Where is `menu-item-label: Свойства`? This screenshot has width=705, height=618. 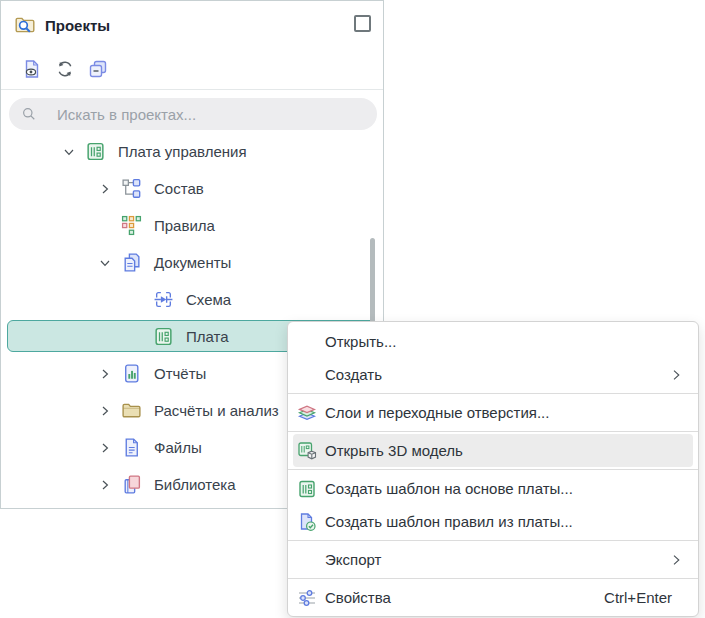
menu-item-label: Свойства is located at coordinates (358, 598).